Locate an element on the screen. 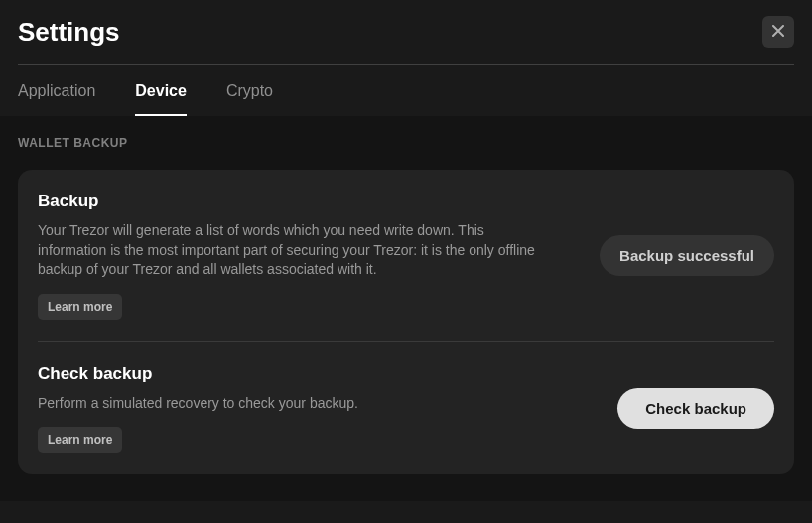  tab-application: Application is located at coordinates (57, 99).